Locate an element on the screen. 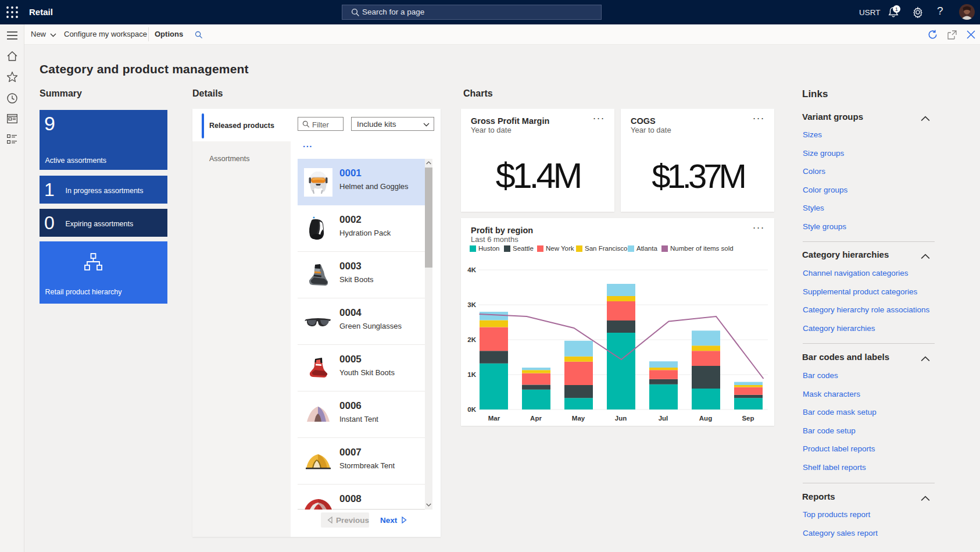 The image size is (980, 552). svg-text: 4K is located at coordinates (472, 270).